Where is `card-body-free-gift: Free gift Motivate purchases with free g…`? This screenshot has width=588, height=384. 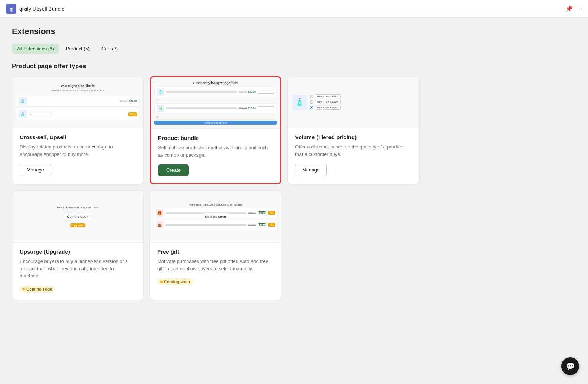
card-body-free-gift: Free gift Motivate purchases with free g… is located at coordinates (216, 264).